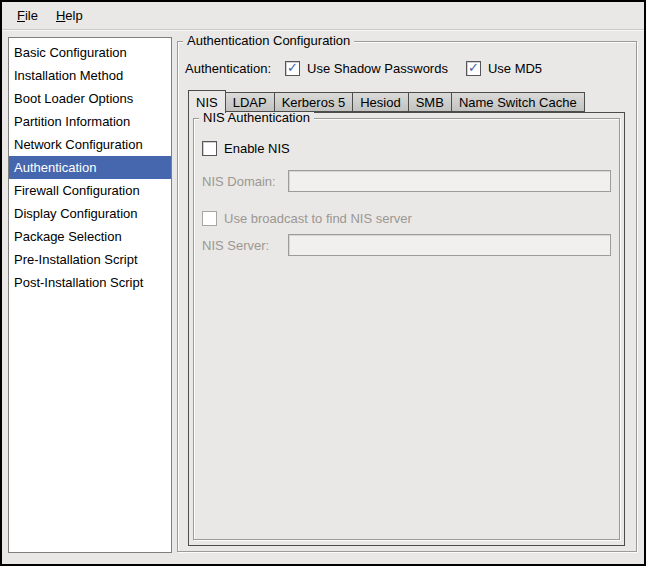 This screenshot has height=566, width=646. I want to click on nis-server-row: NIS Server:, so click(406, 245).